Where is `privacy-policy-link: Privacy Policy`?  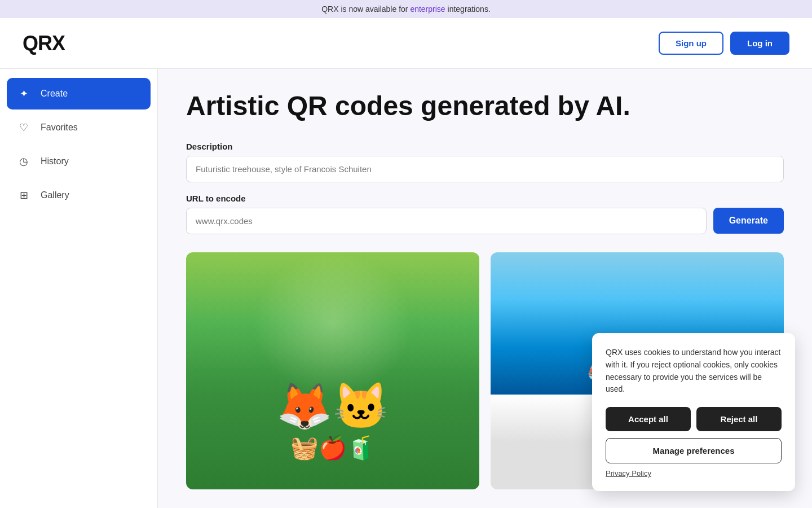
privacy-policy-link: Privacy Policy is located at coordinates (694, 473).